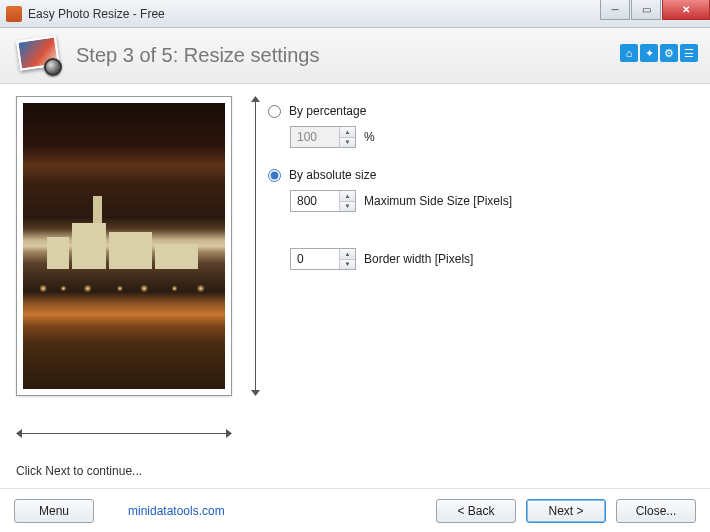  What do you see at coordinates (315, 137) in the screenshot?
I see `percentage-input` at bounding box center [315, 137].